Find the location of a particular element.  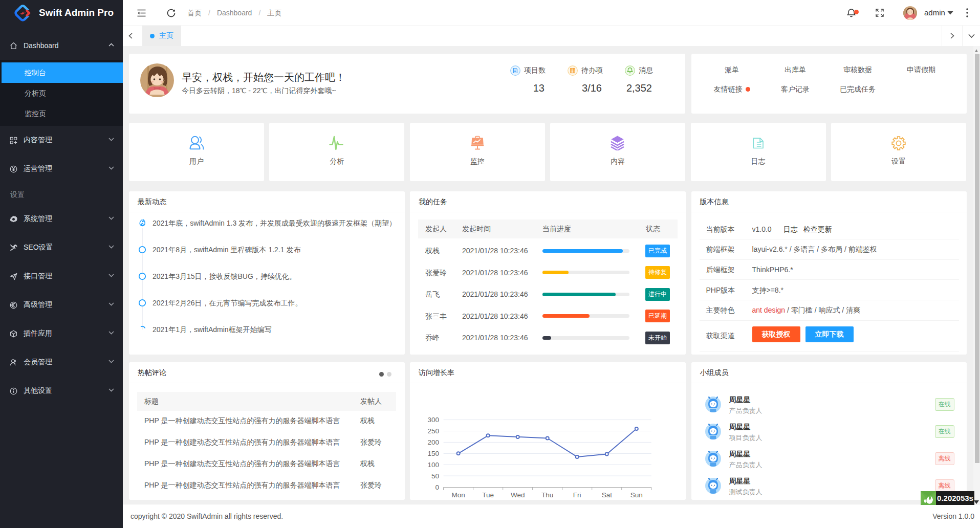

svg-text: 250 is located at coordinates (433, 431).